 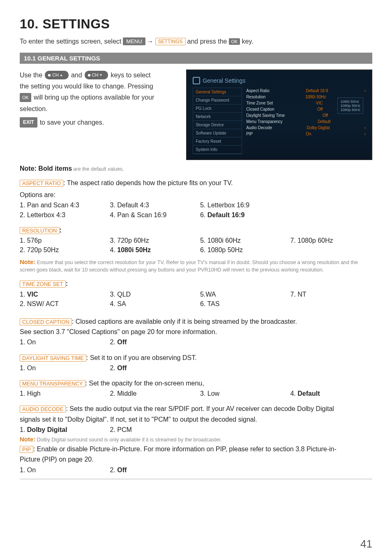 I want to click on ch-down-icon: CH▼, so click(x=97, y=75).